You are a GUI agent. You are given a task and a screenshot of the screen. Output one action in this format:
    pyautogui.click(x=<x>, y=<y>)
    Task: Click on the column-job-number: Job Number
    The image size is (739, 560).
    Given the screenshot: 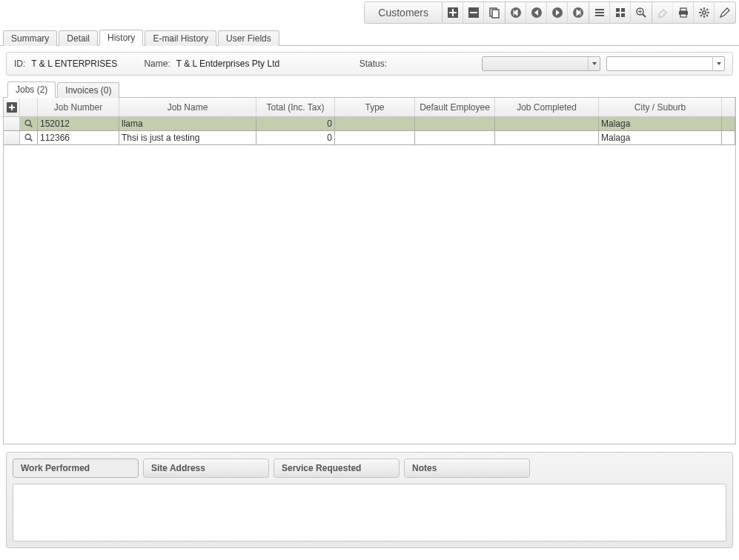 What is the action you would take?
    pyautogui.click(x=79, y=107)
    